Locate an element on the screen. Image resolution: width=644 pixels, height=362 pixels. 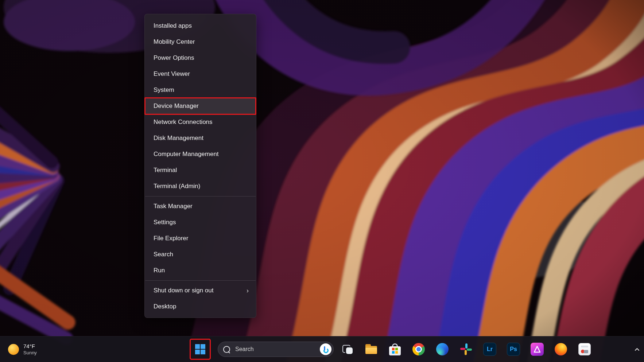
menu-item-mobility-center: Mobility Center is located at coordinates (201, 42).